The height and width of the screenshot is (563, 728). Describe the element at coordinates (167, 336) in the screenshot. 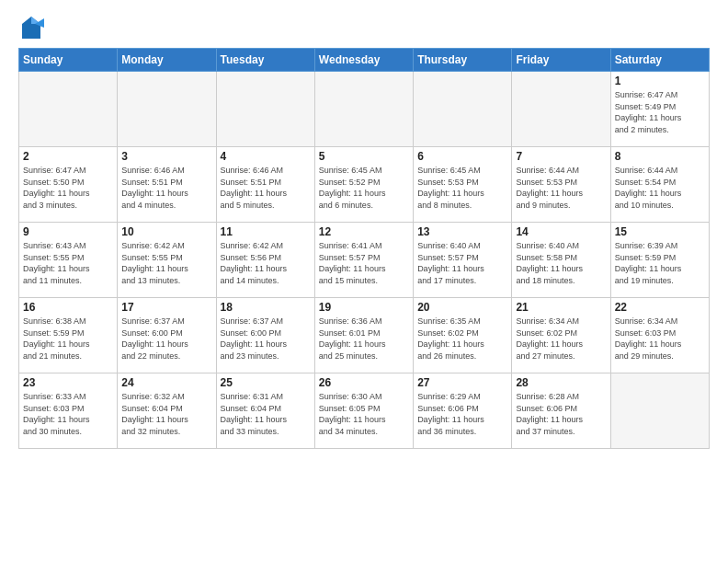

I see `calendar-day-cell: 17Sunrise: 6:37 AM Sunset: 6:00 PM Dayli…` at that location.